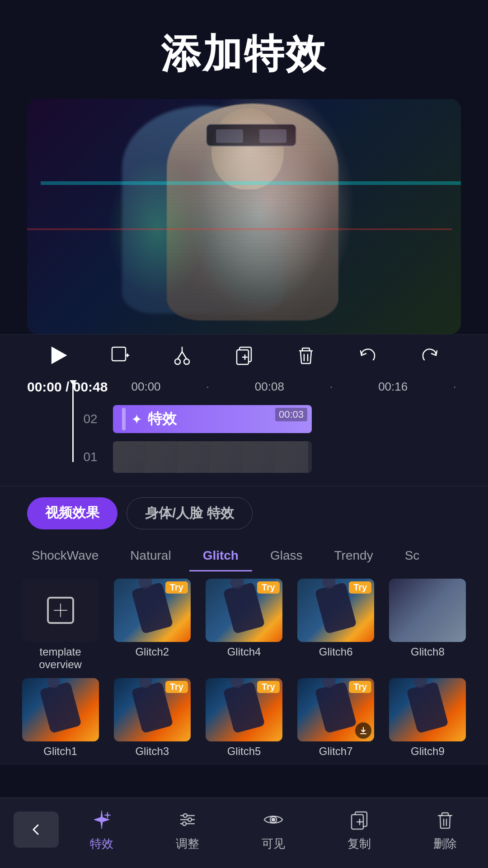 The image size is (488, 868). I want to click on nav-label-delete: 删除, so click(445, 844).